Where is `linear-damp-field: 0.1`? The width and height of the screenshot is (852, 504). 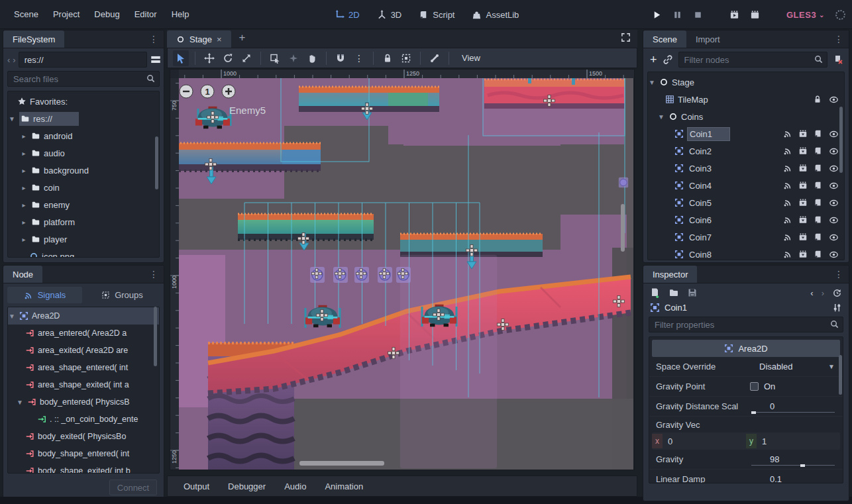
linear-damp-field: 0.1 is located at coordinates (794, 477).